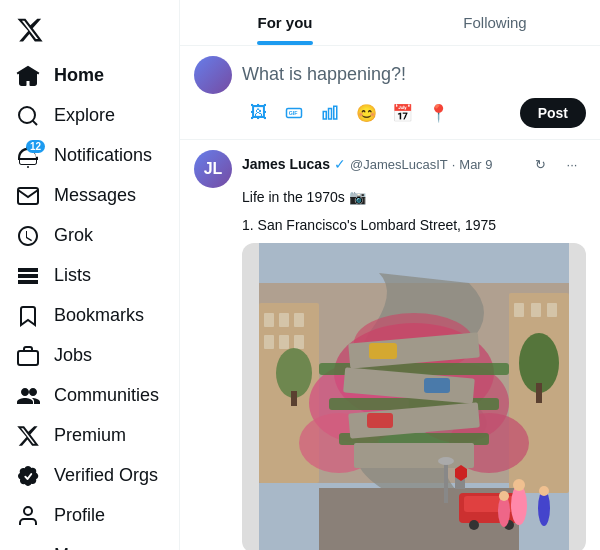 Image resolution: width=600 pixels, height=550 pixels. Describe the element at coordinates (90, 116) in the screenshot. I see `sidebar-item-explore: Explore` at that location.